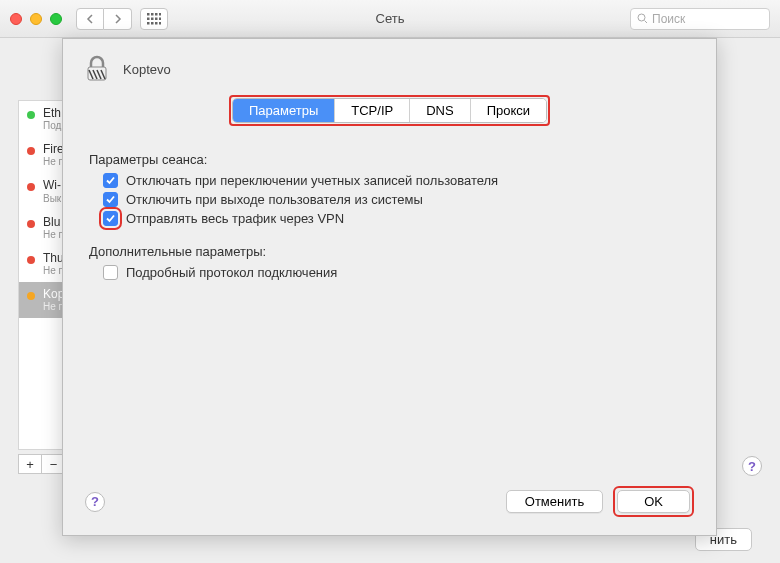  Describe the element at coordinates (390, 160) in the screenshot. I see `session-section-heading: Параметры сеанса:` at that location.